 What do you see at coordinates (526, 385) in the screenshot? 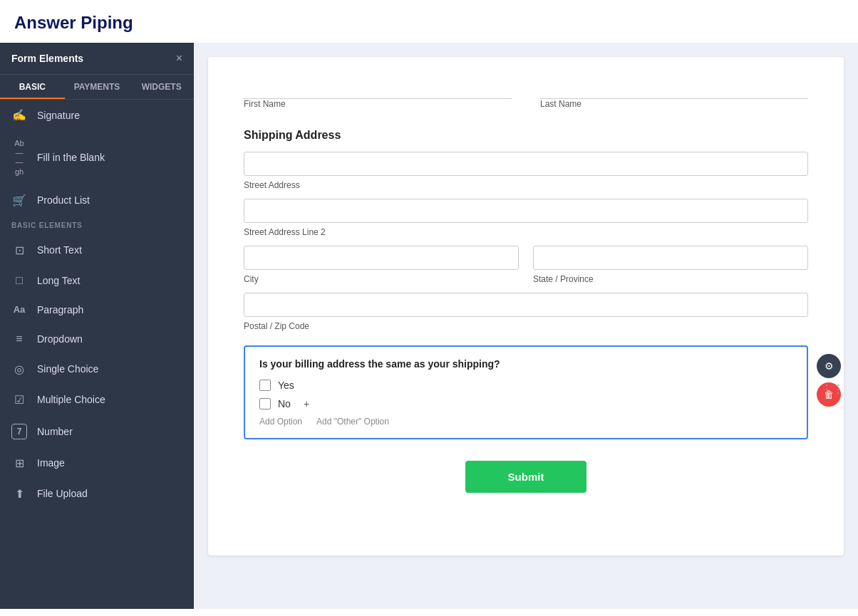
I see `option-yes-row: Yes` at bounding box center [526, 385].